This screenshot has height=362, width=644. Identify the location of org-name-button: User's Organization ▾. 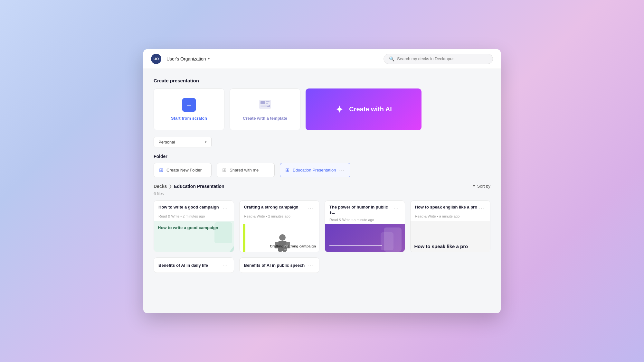
(188, 59).